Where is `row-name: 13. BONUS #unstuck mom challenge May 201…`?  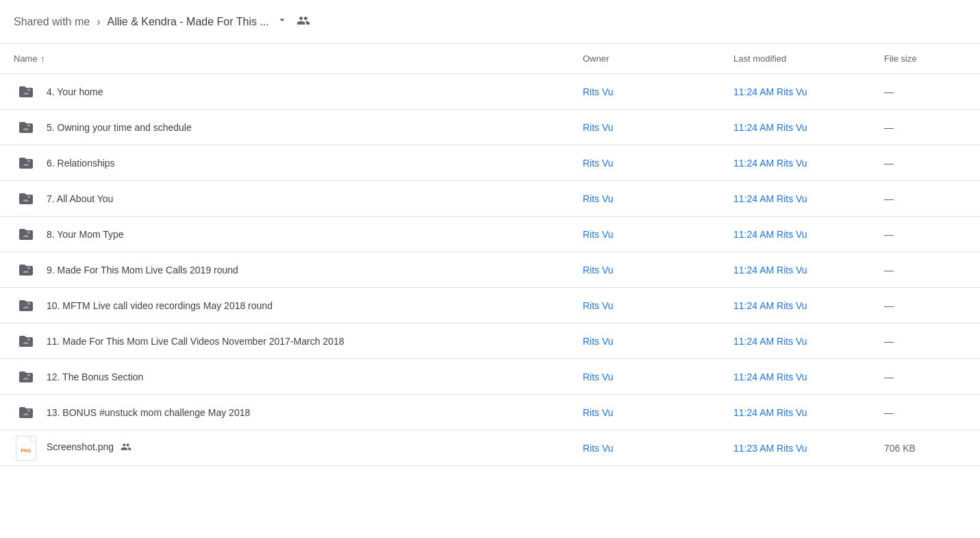
row-name: 13. BONUS #unstuck mom challenge May 201… is located at coordinates (299, 413).